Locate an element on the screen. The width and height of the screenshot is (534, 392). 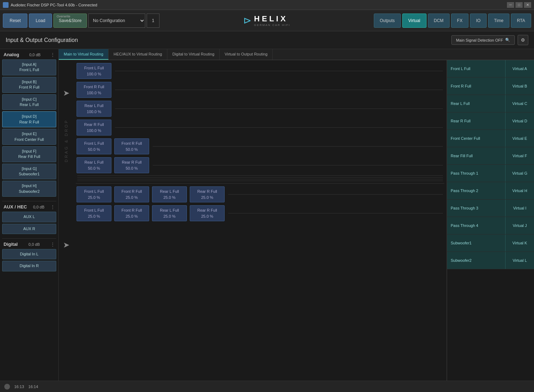
output-row-5: Front Center Full Virtual E is located at coordinates (491, 139).